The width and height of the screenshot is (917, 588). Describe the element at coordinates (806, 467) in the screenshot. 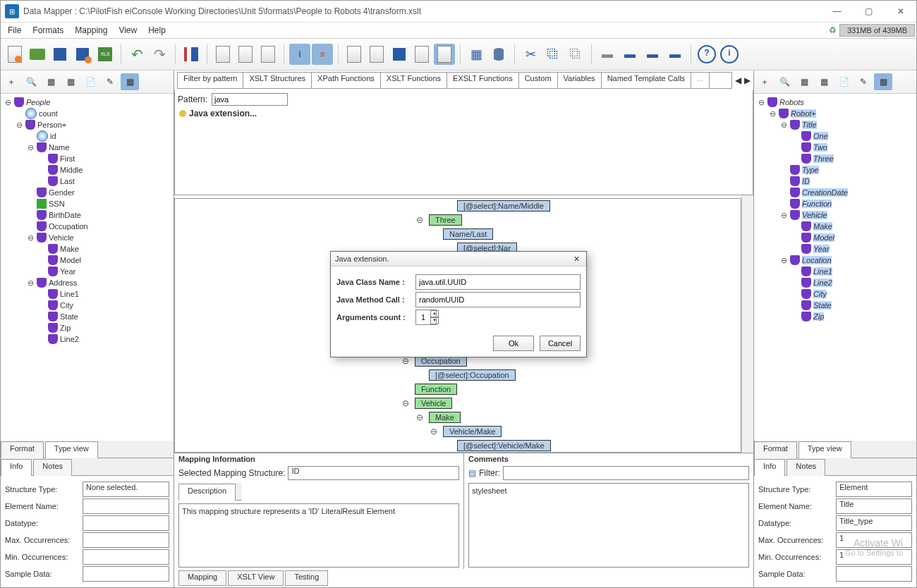

I see `tab-notes-right: Notes` at that location.